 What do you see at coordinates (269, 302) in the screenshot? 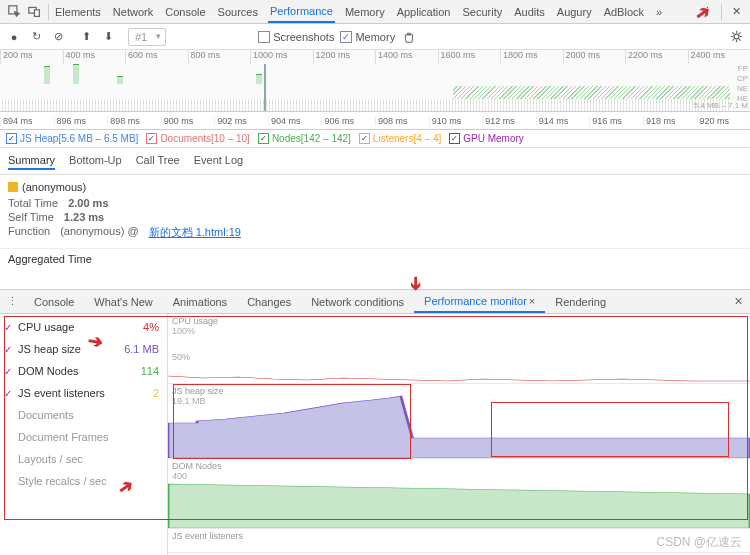
I see `drawer-tab-changes: Changes` at bounding box center [269, 302].